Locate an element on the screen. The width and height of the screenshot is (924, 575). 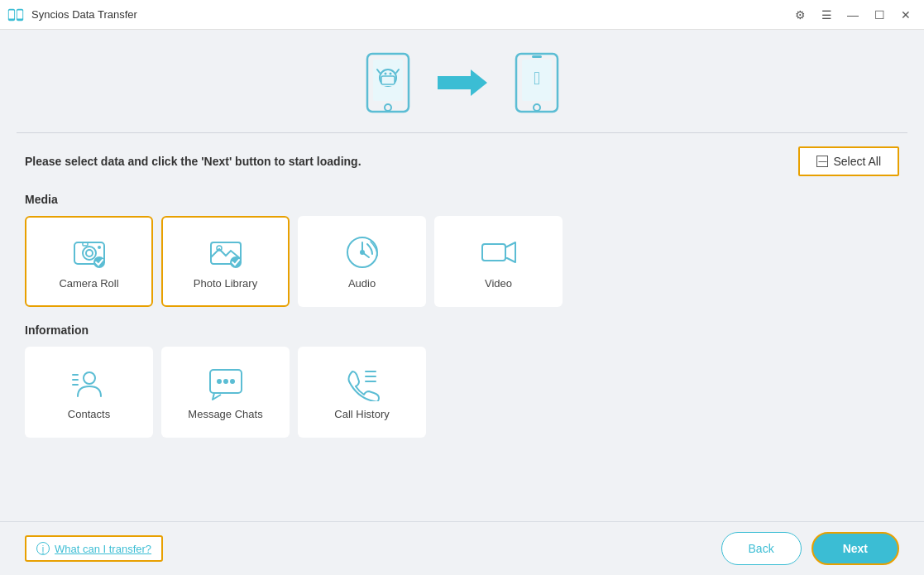
window-controls: ⚙ ☰ — ☐ ✕ is located at coordinates (853, 15).